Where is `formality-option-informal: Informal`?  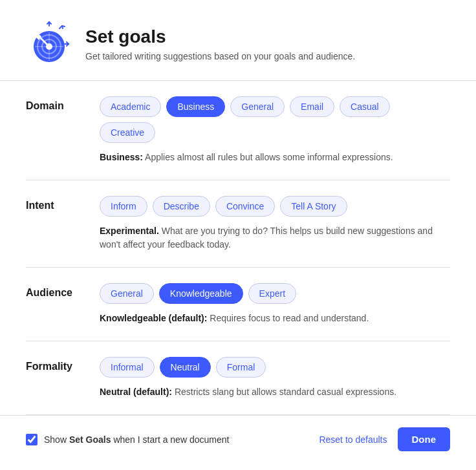 formality-option-informal: Informal is located at coordinates (127, 367).